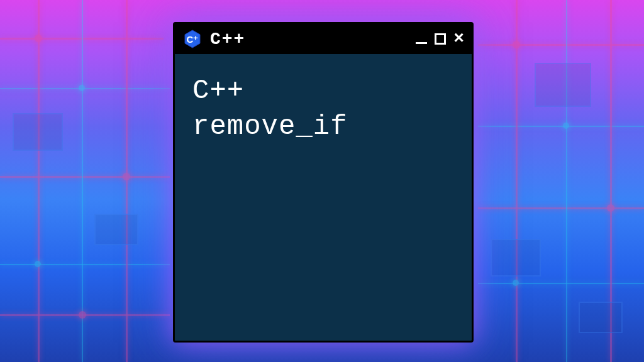 The image size is (644, 362). Describe the element at coordinates (309, 39) in the screenshot. I see `window-title: C++` at that location.